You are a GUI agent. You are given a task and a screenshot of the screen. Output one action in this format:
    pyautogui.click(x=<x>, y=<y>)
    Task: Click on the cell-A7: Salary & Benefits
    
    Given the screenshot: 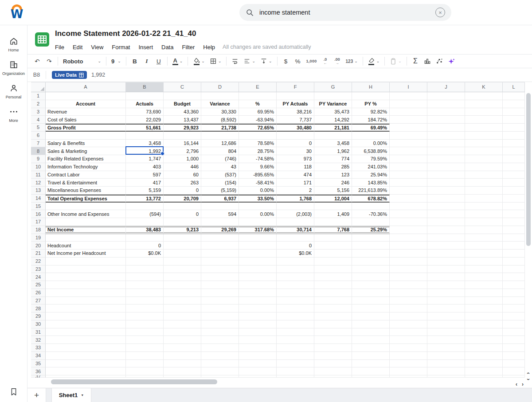 What is the action you would take?
    pyautogui.click(x=86, y=144)
    